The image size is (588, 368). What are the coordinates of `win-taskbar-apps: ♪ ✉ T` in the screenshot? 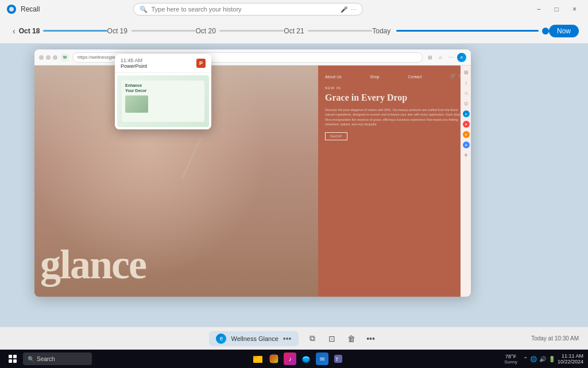 It's located at (298, 359).